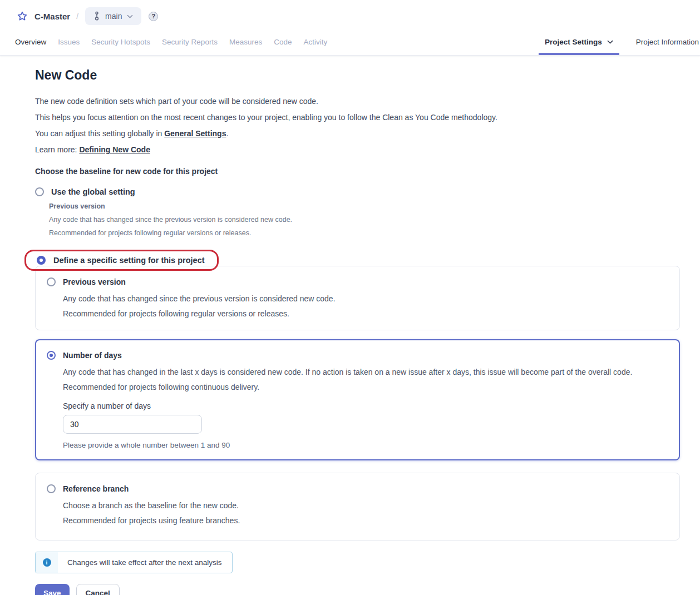 The width and height of the screenshot is (700, 595). Describe the element at coordinates (31, 47) in the screenshot. I see `nav-item-overview: Overview` at that location.